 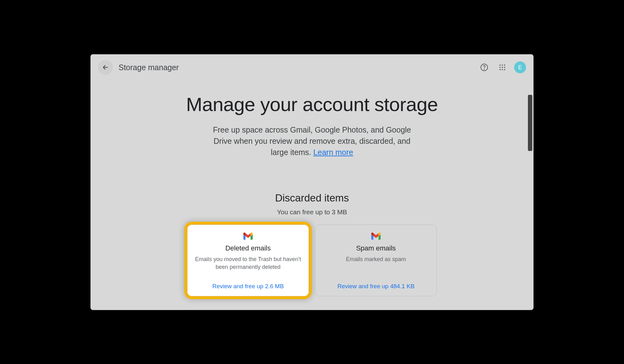 What do you see at coordinates (312, 260) in the screenshot?
I see `discarded-cards-row: Deleted emails Emails you moved to the T…` at bounding box center [312, 260].